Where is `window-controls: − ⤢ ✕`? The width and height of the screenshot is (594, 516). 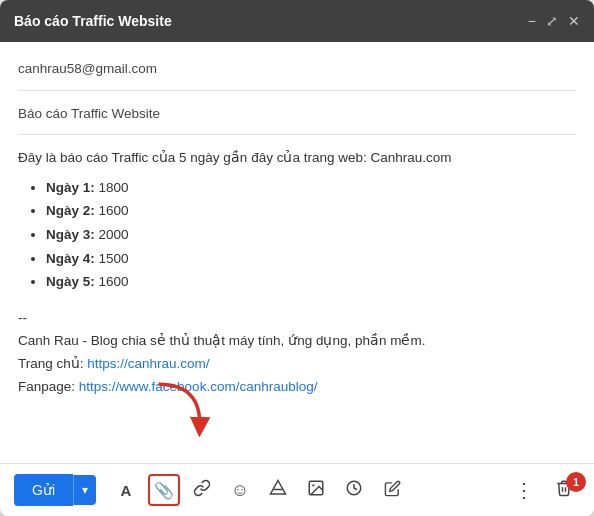
window-controls: − ⤢ ✕ is located at coordinates (554, 21).